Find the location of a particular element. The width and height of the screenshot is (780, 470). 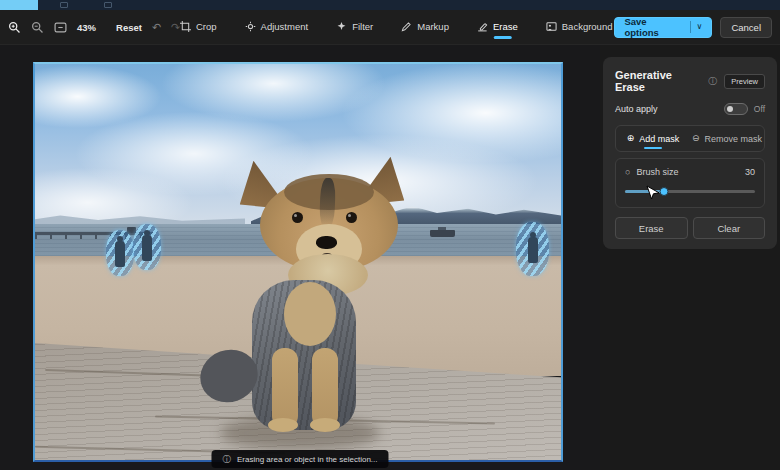

preview-badge: Preview is located at coordinates (744, 82).